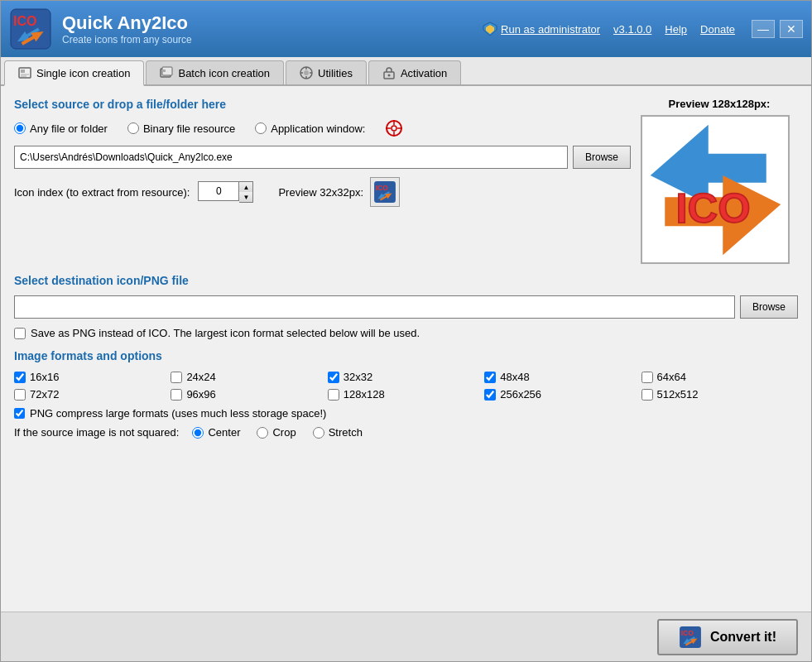 The width and height of the screenshot is (812, 662). I want to click on preview-32-box: ICO, so click(385, 192).